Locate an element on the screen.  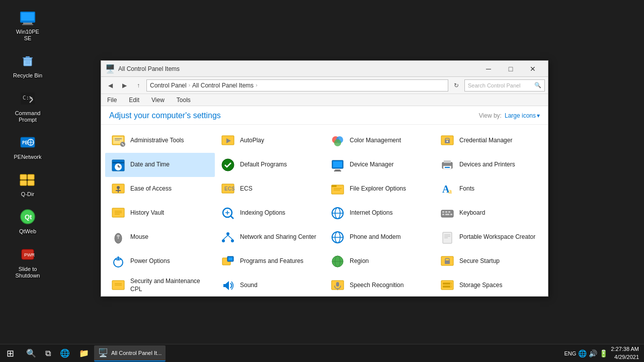
panel-item-phone-and-modem: Phone and Modem is located at coordinates (379, 237).